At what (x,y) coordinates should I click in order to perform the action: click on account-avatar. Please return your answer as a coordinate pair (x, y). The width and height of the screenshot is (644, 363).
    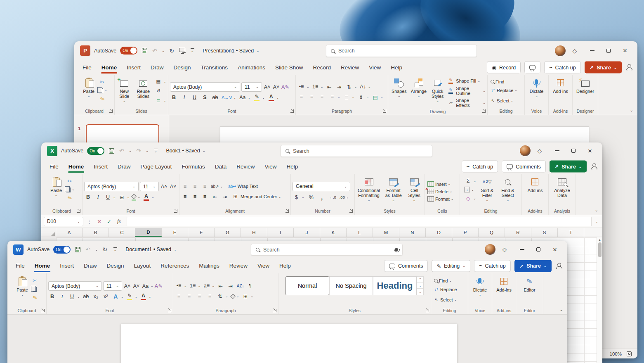
    Looking at the image, I should click on (525, 151).